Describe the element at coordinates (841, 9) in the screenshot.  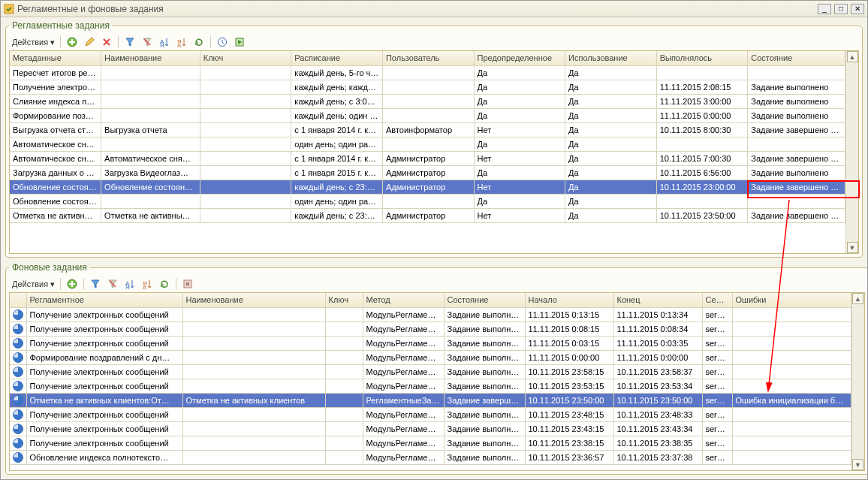
I see `maximize-button: □` at that location.